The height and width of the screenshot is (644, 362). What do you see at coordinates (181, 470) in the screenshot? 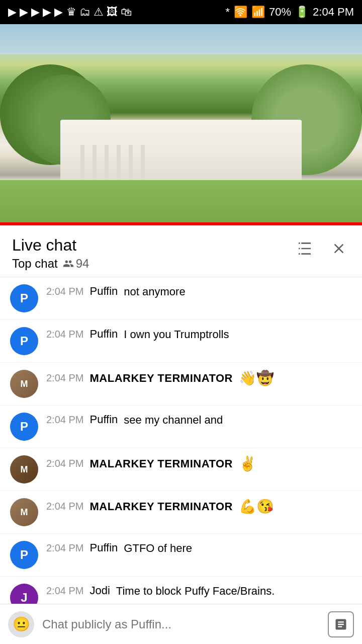
I see `chat-message-5: M 2:04 PM MALARKEY TERMINATOR ✌️` at bounding box center [181, 470].